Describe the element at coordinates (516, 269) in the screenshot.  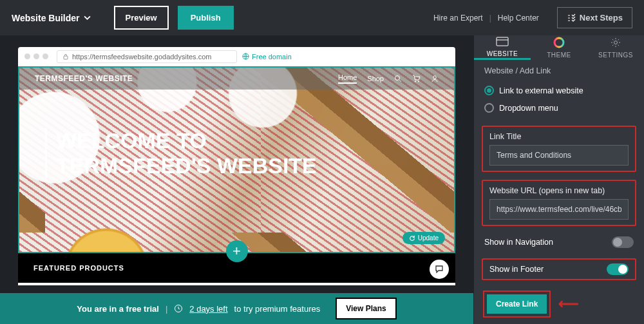
I see `show-in-footer-label: Show in Footer` at that location.